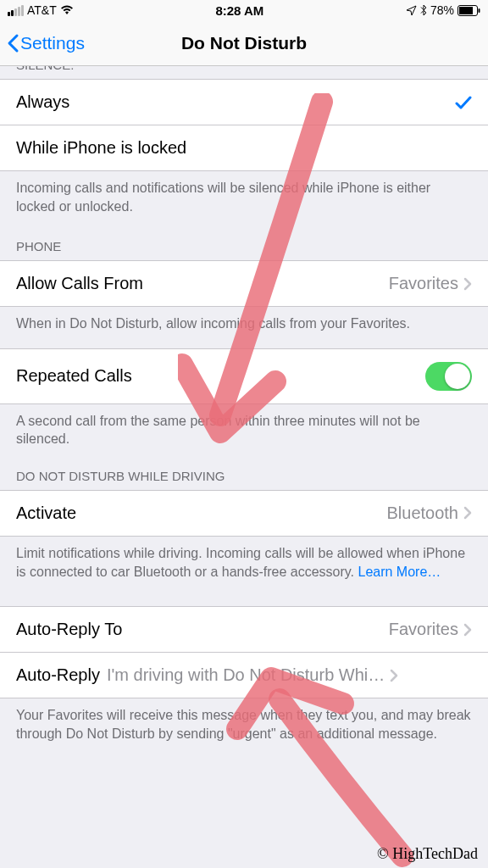 The width and height of the screenshot is (488, 868). Describe the element at coordinates (463, 103) in the screenshot. I see `checkmark-icon` at that location.